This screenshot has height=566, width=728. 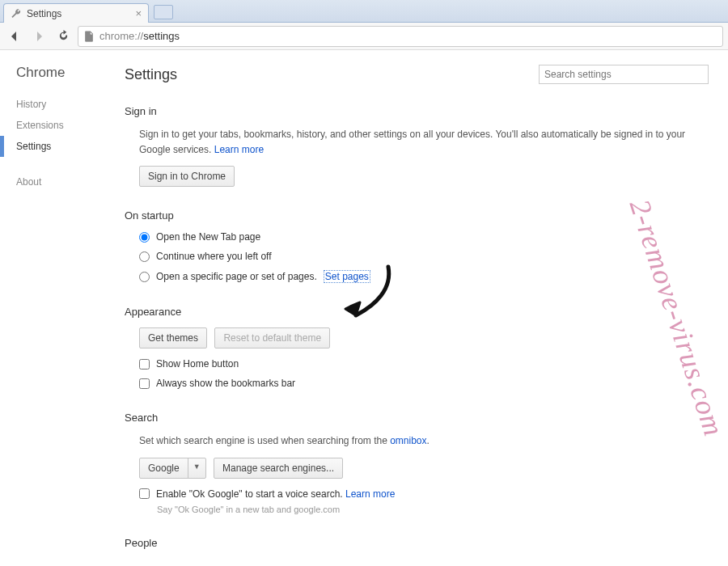 What do you see at coordinates (89, 36) in the screenshot?
I see `page-icon` at bounding box center [89, 36].